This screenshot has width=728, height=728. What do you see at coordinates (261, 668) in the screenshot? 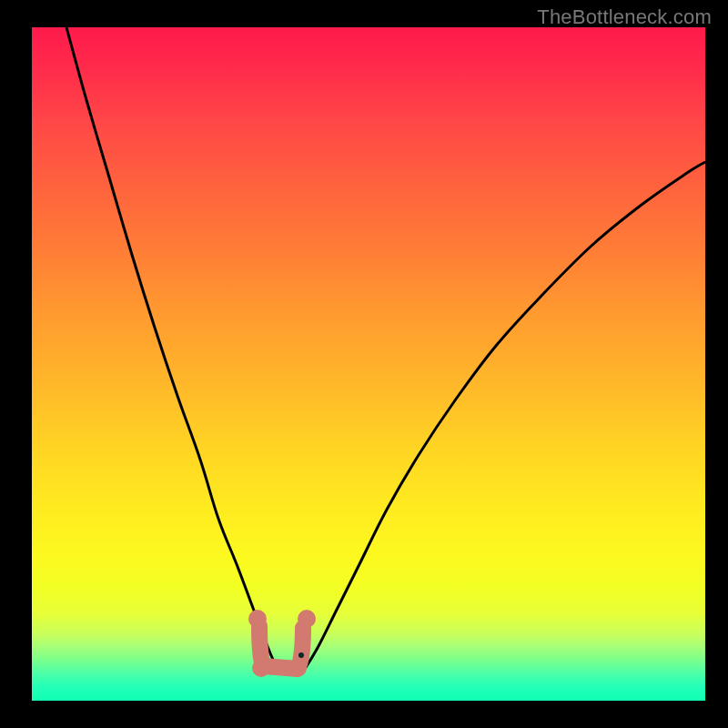
I see `marker-sw` at bounding box center [261, 668].